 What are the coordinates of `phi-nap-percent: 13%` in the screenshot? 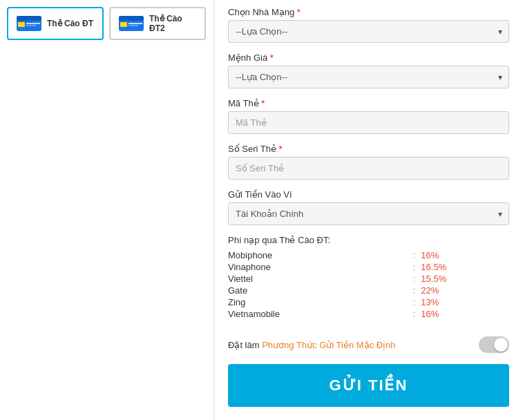 It's located at (465, 303).